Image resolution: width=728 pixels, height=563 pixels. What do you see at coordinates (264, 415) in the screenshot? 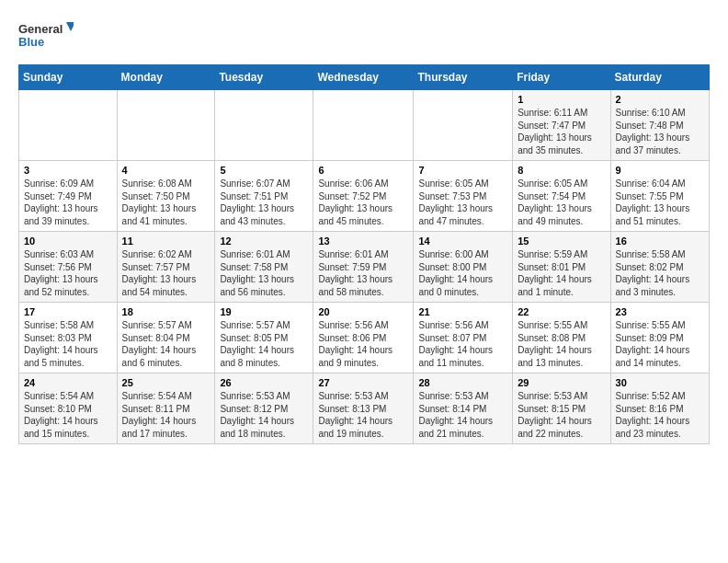
I see `cell-content: Sunrise: 5:53 AM Sunset: 8:12 PM Dayligh…` at bounding box center [264, 415].